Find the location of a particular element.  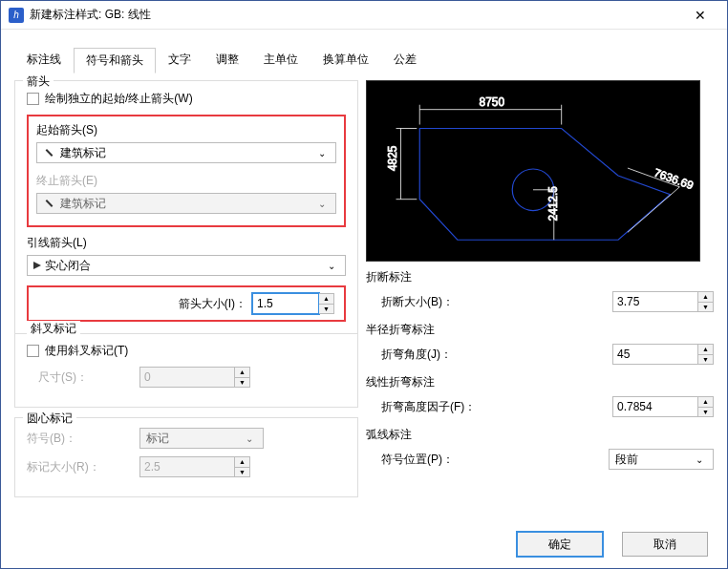

leader-arrow-value: 实心闭合 is located at coordinates (184, 265).